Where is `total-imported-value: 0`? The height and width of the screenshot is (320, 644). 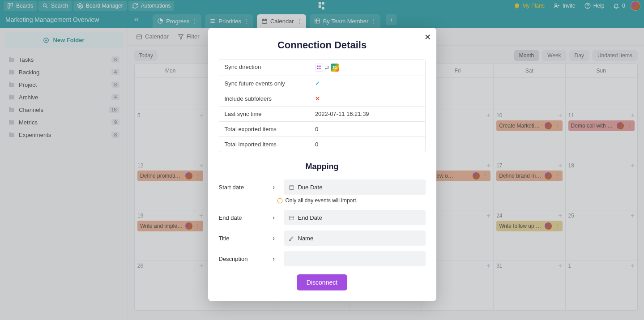
total-imported-value: 0 is located at coordinates (367, 144).